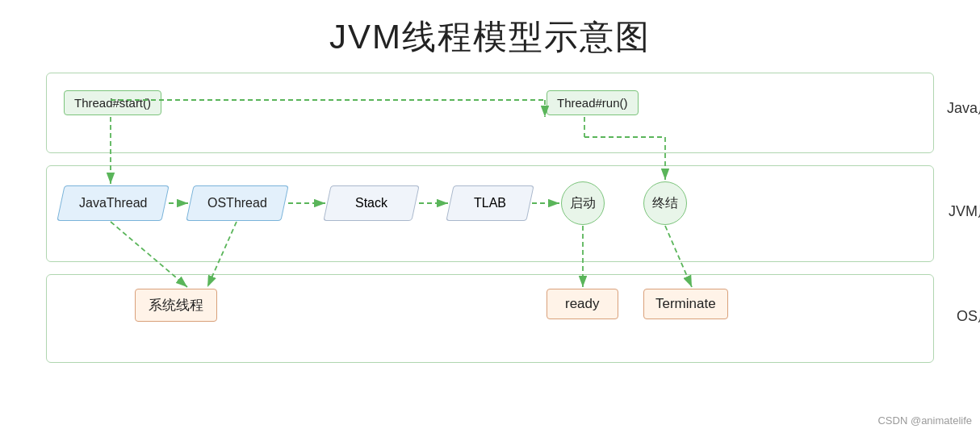 This screenshot has height=433, width=980. I want to click on os-thread-box: OSThread, so click(237, 203).